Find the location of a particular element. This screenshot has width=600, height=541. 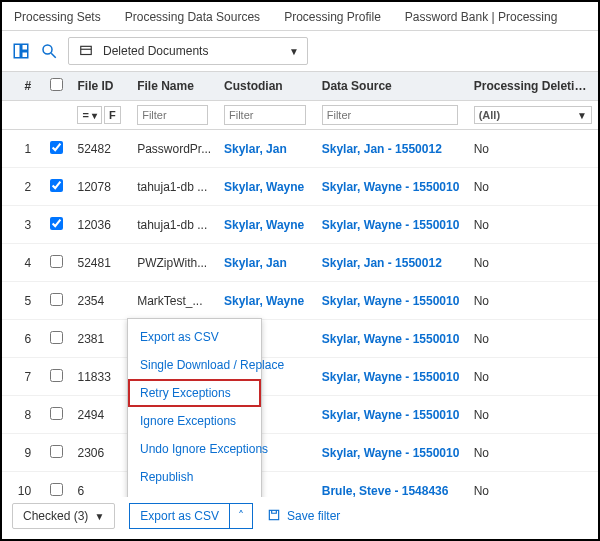

table-row: 62381ayneSkylar, Wayne - 1550010No is located at coordinates (300, 339).